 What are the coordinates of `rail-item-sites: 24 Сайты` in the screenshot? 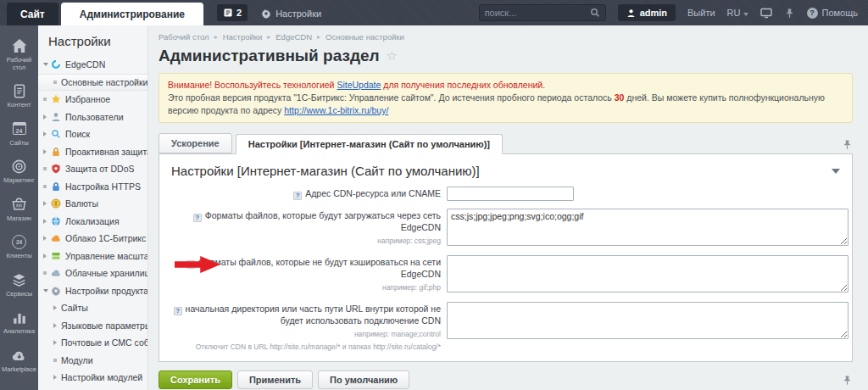 It's located at (19, 134).